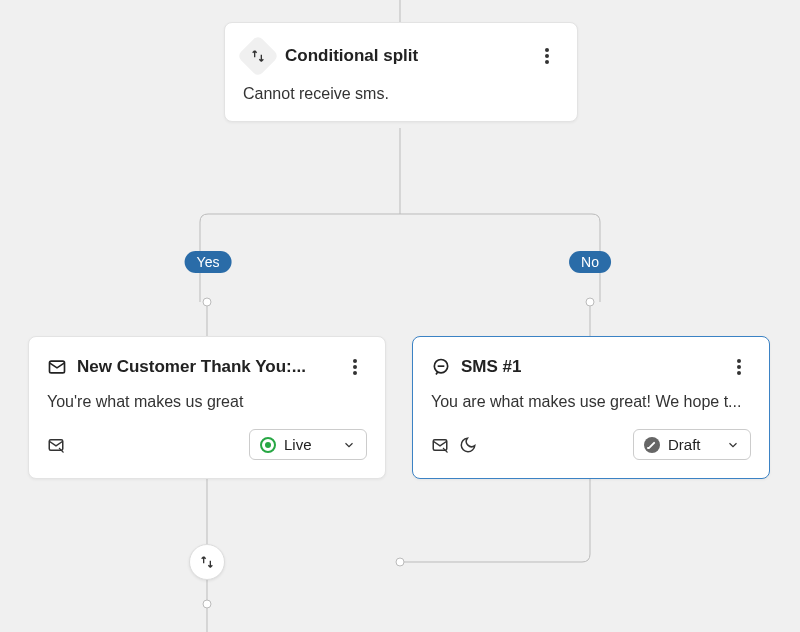  Describe the element at coordinates (652, 445) in the screenshot. I see `draft-status-icon` at that location.